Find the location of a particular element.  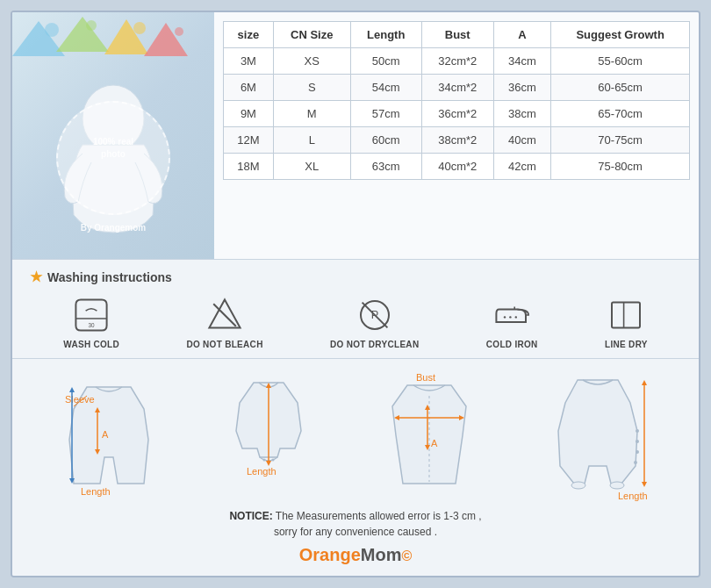

col-size: size is located at coordinates (249, 35).